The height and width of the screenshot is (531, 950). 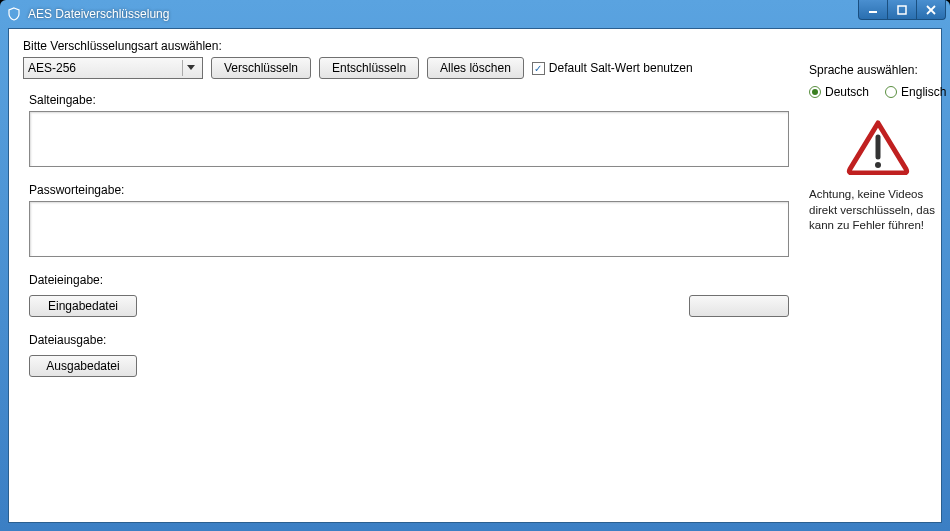 I want to click on radio-de, so click(x=815, y=92).